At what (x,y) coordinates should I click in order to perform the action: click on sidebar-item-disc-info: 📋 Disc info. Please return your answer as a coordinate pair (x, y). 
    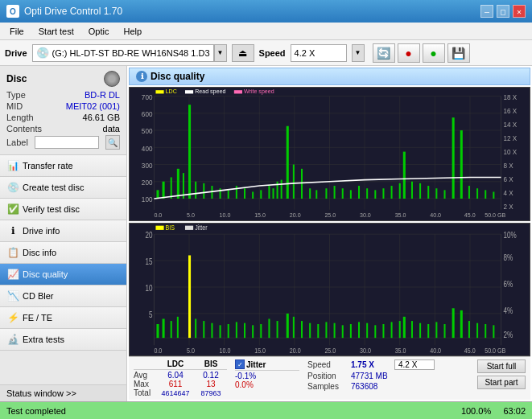
    Looking at the image, I should click on (63, 253).